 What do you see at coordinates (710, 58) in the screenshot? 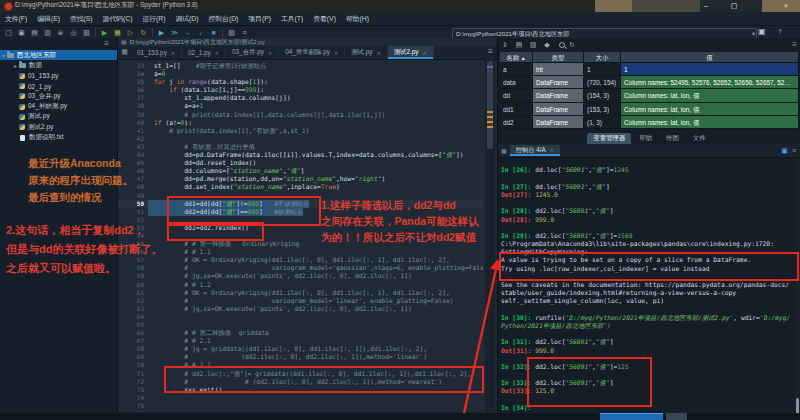
I see `column-header-3: 值` at bounding box center [710, 58].